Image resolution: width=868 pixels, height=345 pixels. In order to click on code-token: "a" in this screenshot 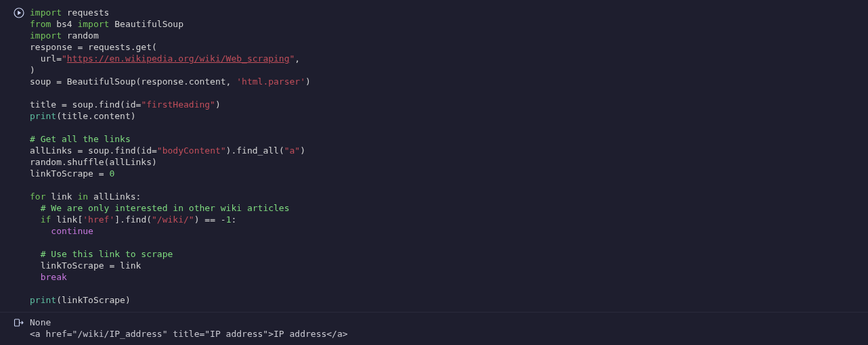, I will do `click(292, 150)`.